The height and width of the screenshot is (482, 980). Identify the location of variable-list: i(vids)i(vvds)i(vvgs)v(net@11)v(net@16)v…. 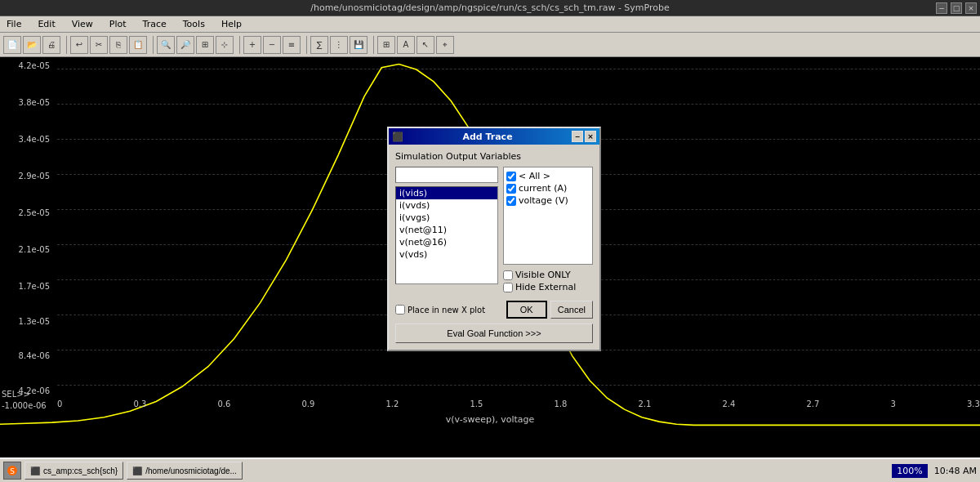
(447, 235).